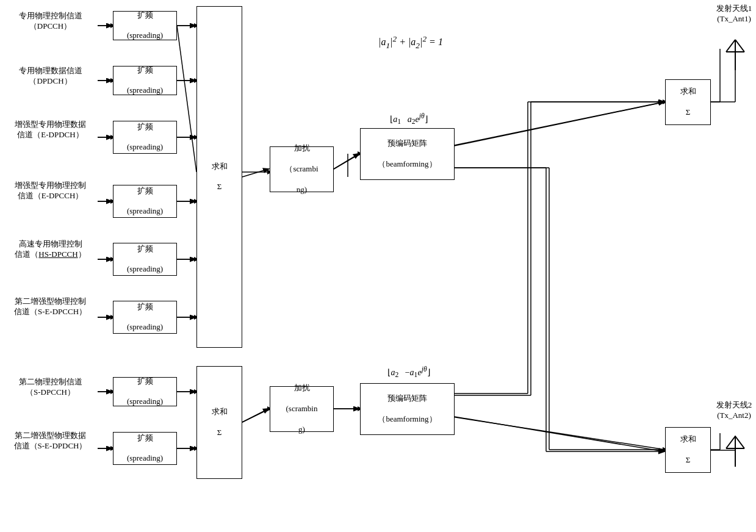 The width and height of the screenshot is (756, 532). I want to click on channel-label-8: 第二增强型物理数据 信道（S-E-DPDCH）, so click(50, 441).